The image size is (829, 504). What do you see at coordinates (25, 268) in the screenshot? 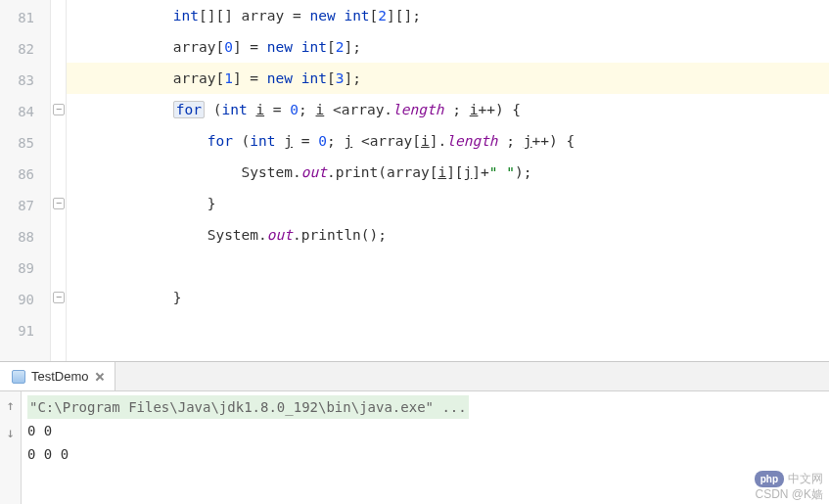
I see `line-number: 89` at bounding box center [25, 268].